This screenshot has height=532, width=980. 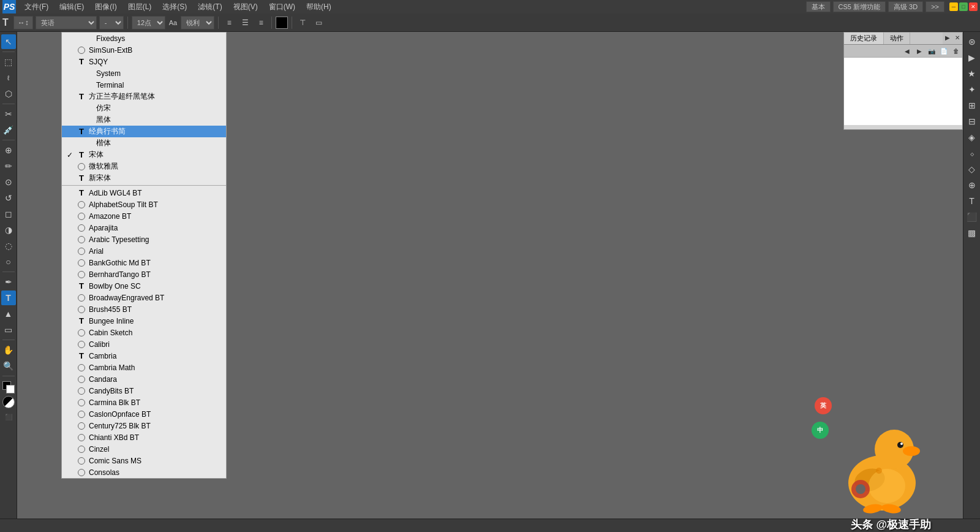 What do you see at coordinates (972, 185) in the screenshot?
I see `right-tool-10: ⊕` at bounding box center [972, 185].